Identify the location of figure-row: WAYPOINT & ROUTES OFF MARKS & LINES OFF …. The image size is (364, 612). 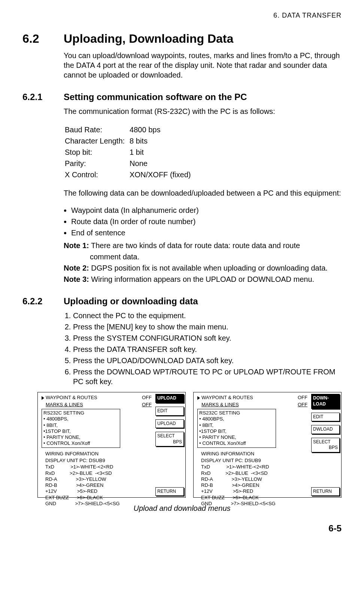
(189, 445).